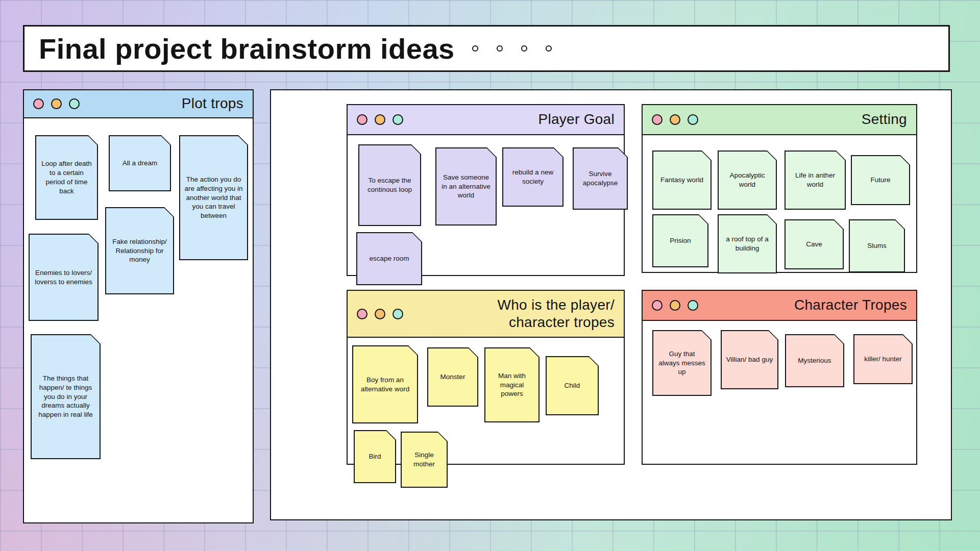 The height and width of the screenshot is (551, 980). I want to click on sticky-note: Single mother, so click(424, 460).